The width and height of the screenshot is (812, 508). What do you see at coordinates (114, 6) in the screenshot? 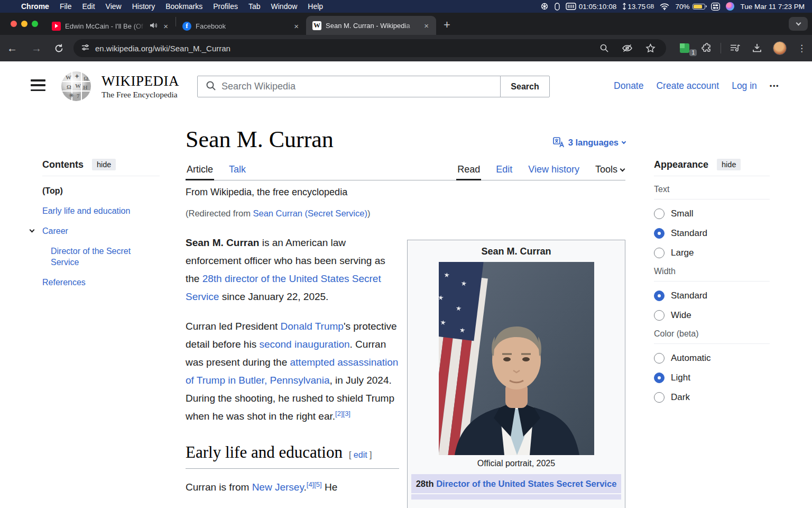
I see `menubar-item-view: View` at bounding box center [114, 6].